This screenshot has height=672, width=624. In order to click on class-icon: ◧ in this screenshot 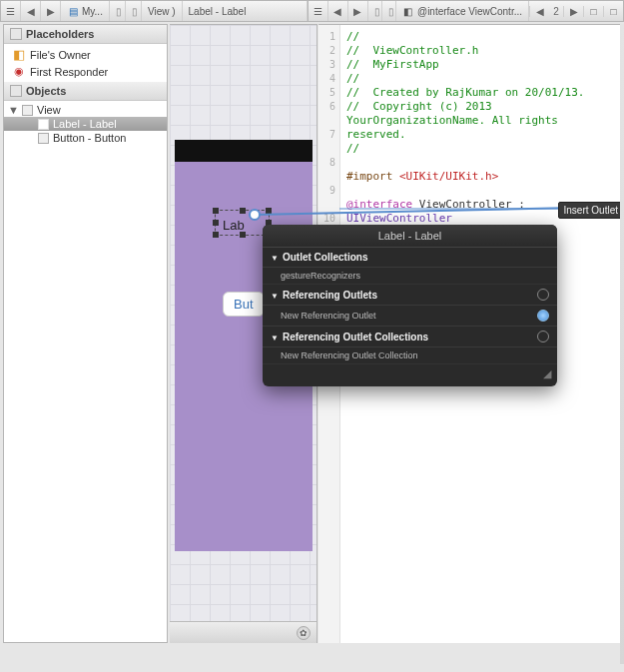, I will do `click(408, 11)`.